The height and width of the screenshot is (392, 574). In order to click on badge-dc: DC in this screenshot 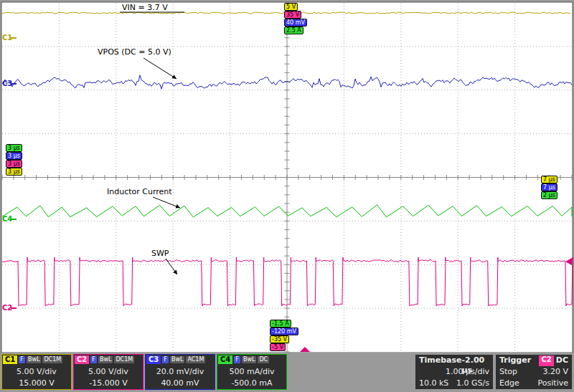, I will do `click(263, 360)`.